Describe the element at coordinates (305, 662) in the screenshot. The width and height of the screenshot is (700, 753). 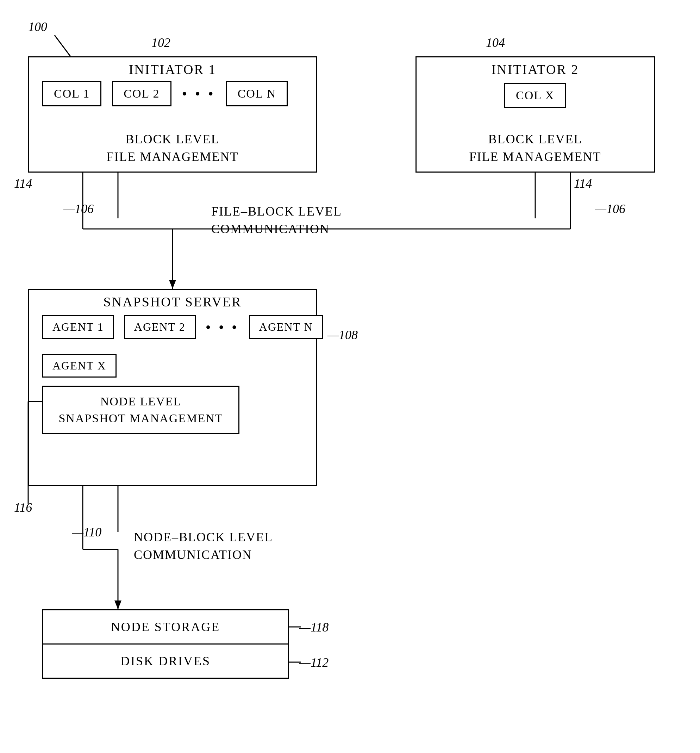
I see `ref-112-dash: —` at that location.